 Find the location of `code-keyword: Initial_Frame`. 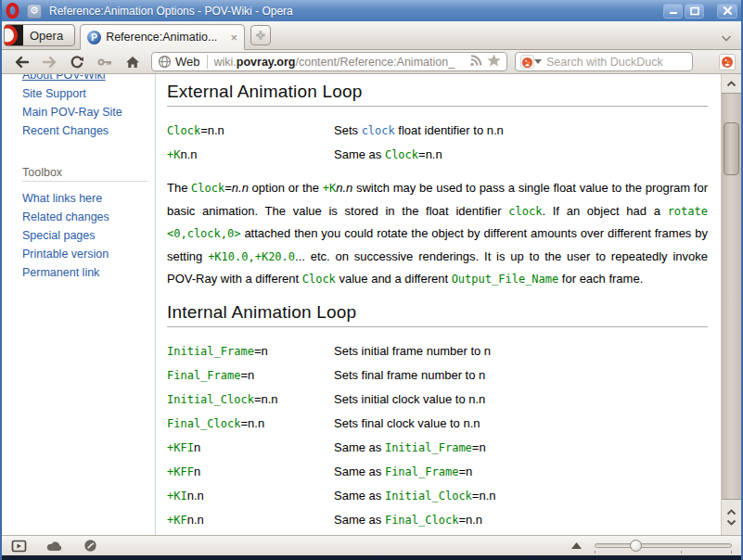

code-keyword: Initial_Frame is located at coordinates (211, 351).